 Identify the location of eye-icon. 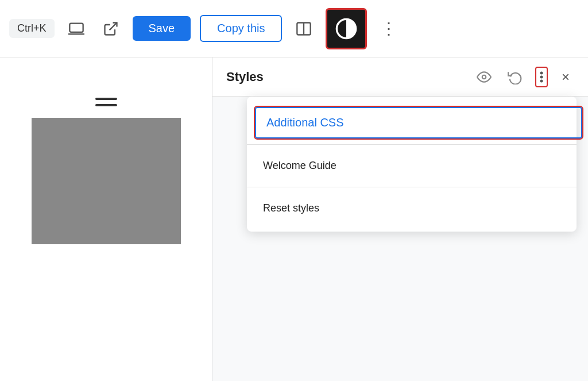
(484, 77).